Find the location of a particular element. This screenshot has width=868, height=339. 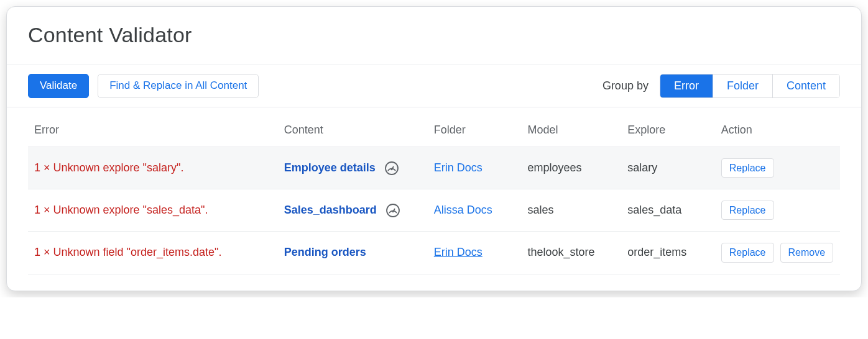

col-header-explore: Explore is located at coordinates (668, 127).